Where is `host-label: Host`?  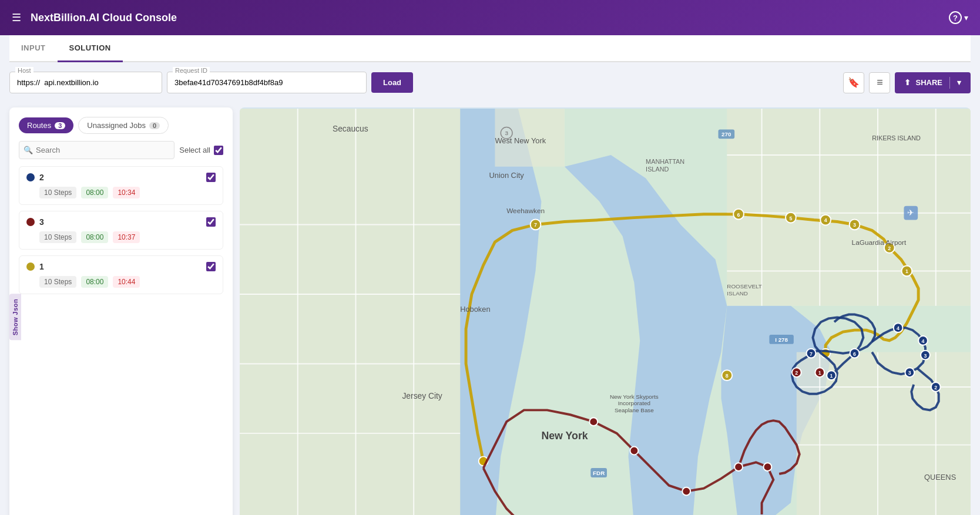
host-label: Host is located at coordinates (25, 70).